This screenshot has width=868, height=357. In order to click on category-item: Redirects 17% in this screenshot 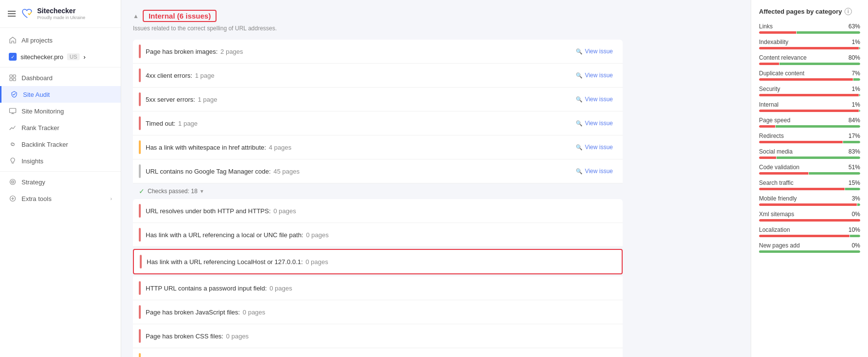, I will do `click(809, 138)`.